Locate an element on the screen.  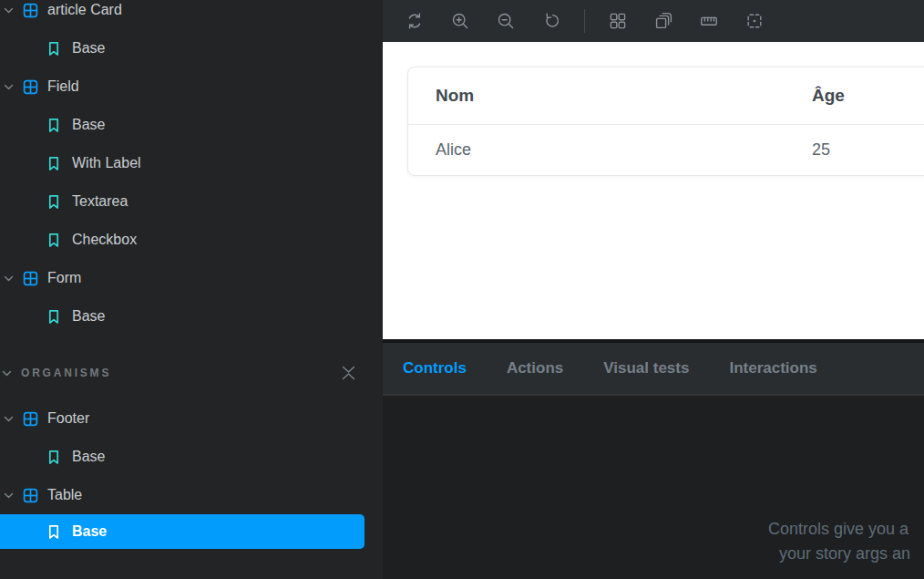
tab-label: Controls is located at coordinates (435, 368).